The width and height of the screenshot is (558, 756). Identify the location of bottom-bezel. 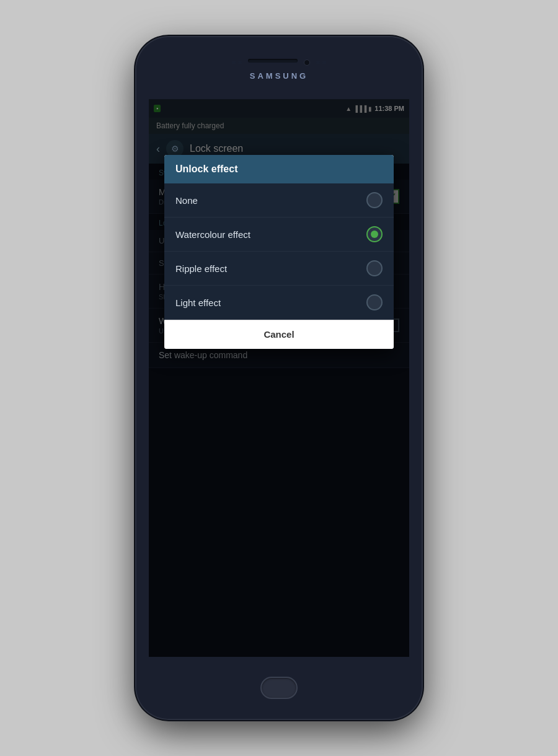
(279, 688).